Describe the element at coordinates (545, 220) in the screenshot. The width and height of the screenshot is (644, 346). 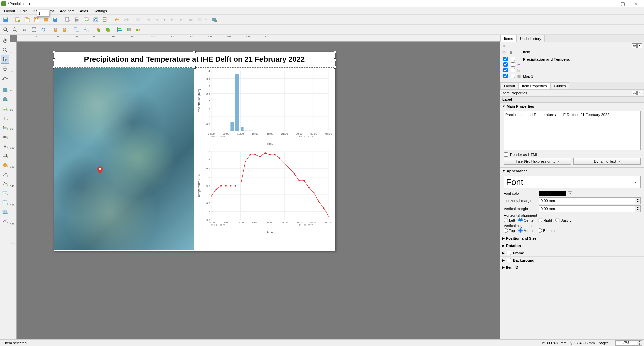
I see `halign-radio-right: Right` at that location.